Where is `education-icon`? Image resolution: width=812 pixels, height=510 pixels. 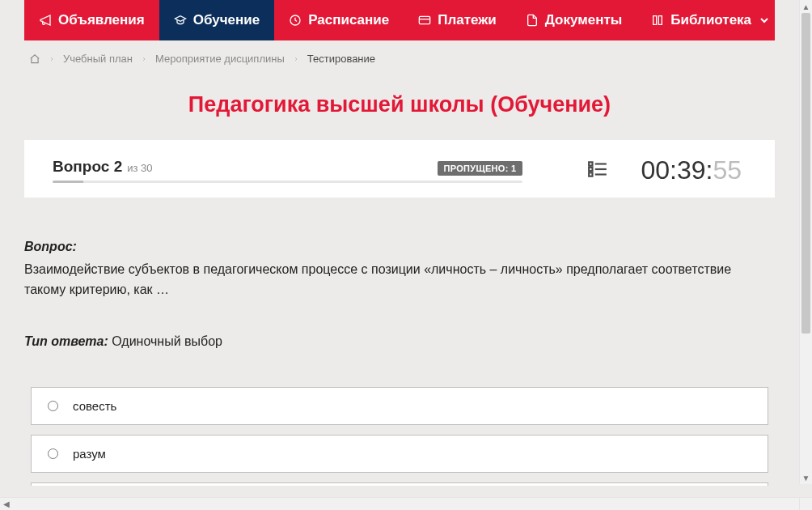
education-icon is located at coordinates (180, 20).